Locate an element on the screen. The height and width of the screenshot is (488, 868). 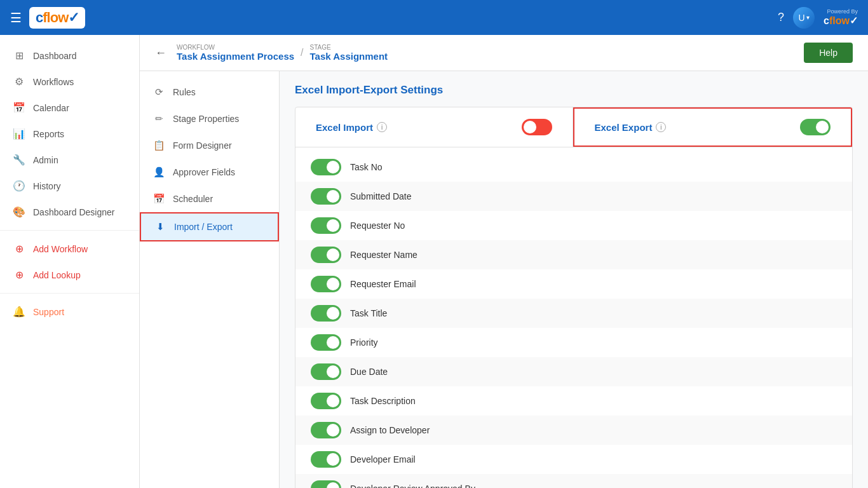
powered-by: Powered By cflow✓ is located at coordinates (841, 18).